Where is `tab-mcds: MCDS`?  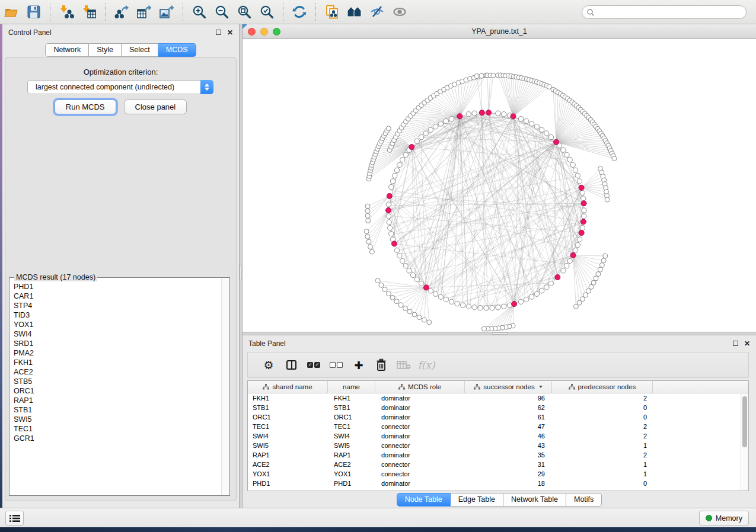 tab-mcds: MCDS is located at coordinates (177, 50).